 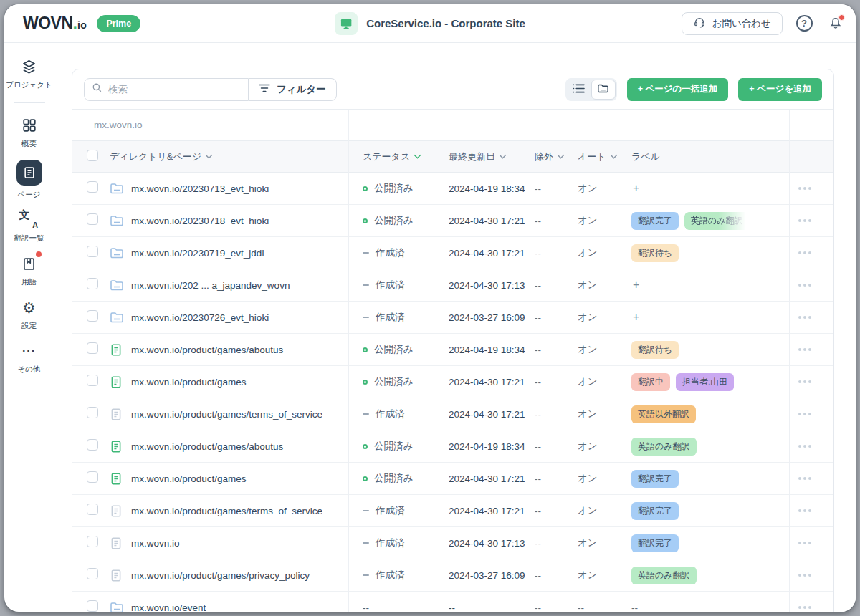 I want to click on row-path: mx.wovn.io/20230713_evt_hioki, so click(x=239, y=189).